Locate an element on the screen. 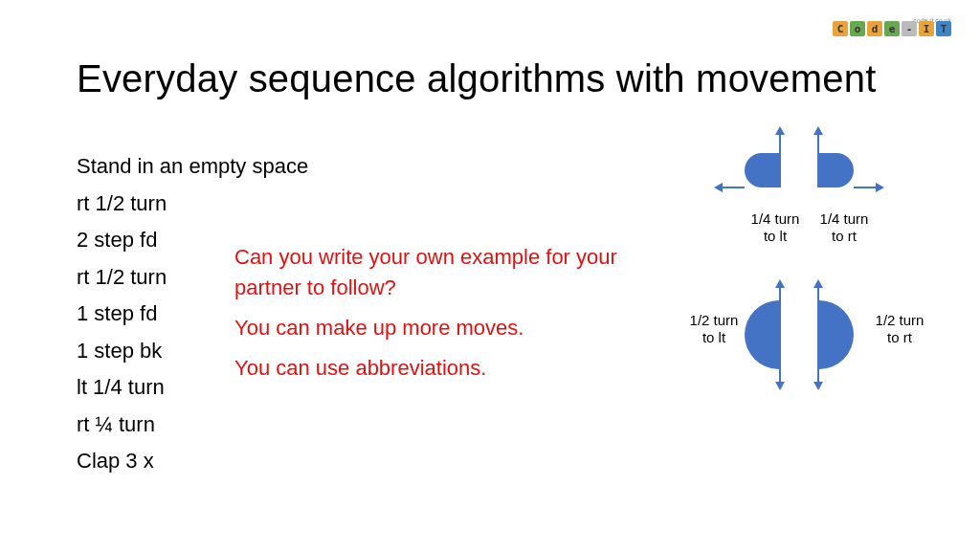 This screenshot has width=980, height=551. prompt-line-2: You can make up more moves. is located at coordinates (426, 328).